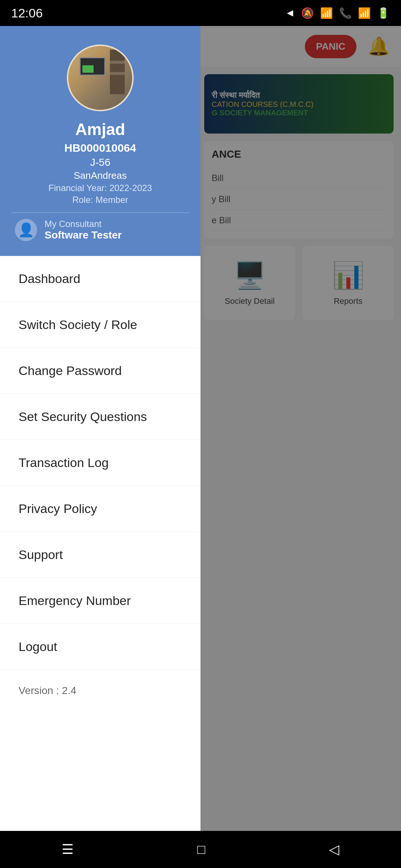 The height and width of the screenshot is (868, 401). Describe the element at coordinates (379, 46) in the screenshot. I see `bell-icon: 🔔` at that location.